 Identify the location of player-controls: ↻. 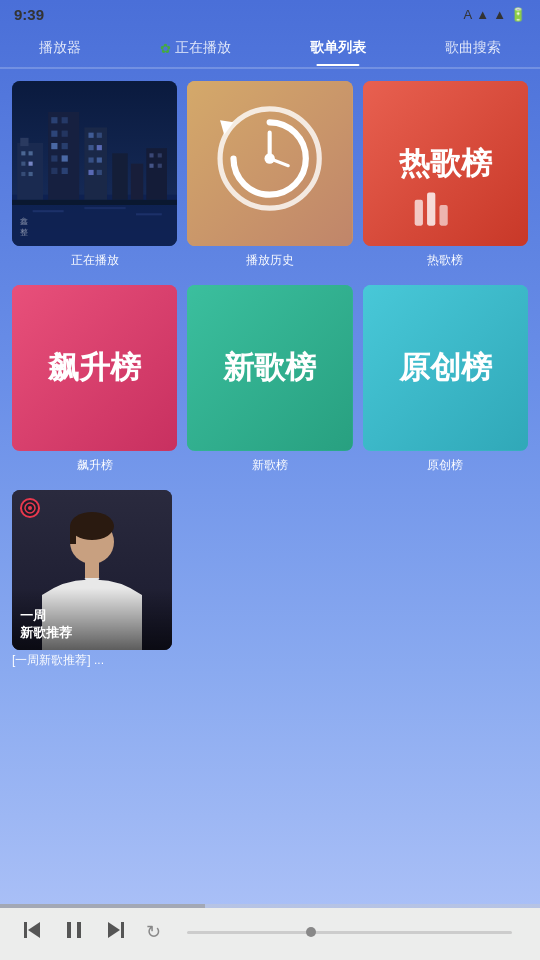
(270, 932).